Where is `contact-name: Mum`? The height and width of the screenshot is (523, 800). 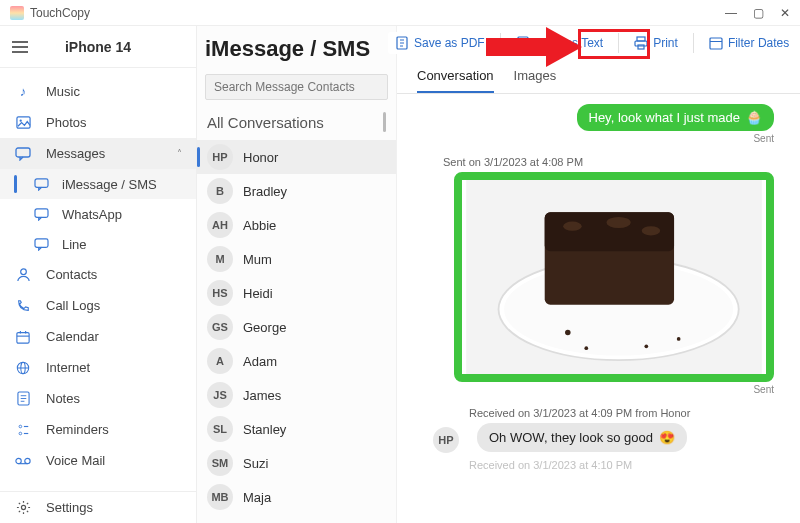
contact-name: Mum is located at coordinates (258, 260).